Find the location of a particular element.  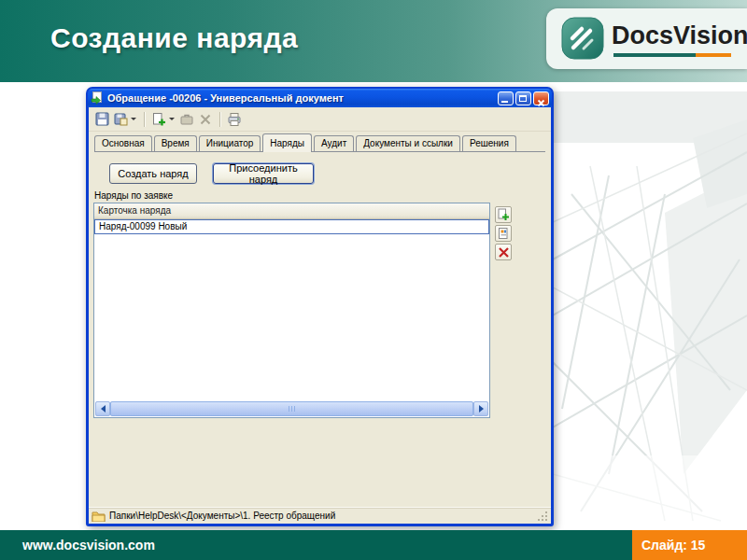

save-dropdown-icon is located at coordinates (134, 119).